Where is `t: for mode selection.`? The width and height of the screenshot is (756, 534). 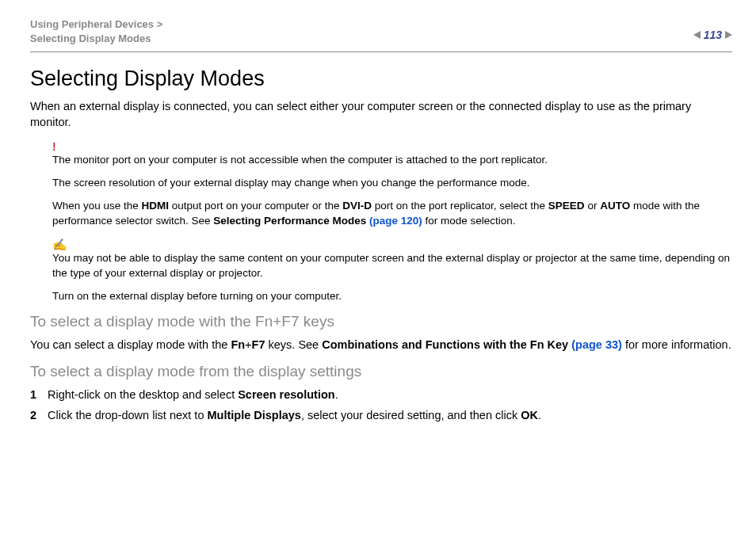
t: for mode selection. is located at coordinates (469, 220).